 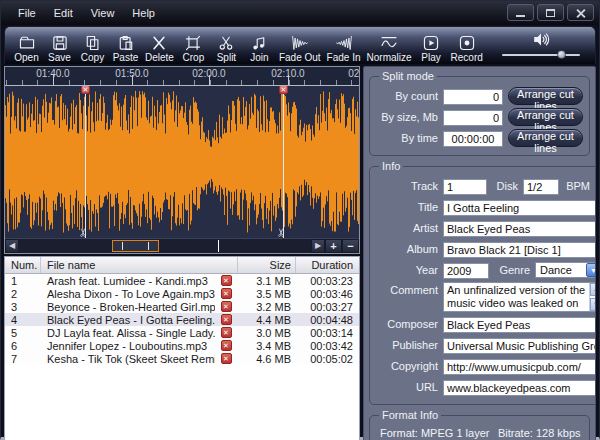 What do you see at coordinates (467, 43) in the screenshot?
I see `record-icon` at bounding box center [467, 43].